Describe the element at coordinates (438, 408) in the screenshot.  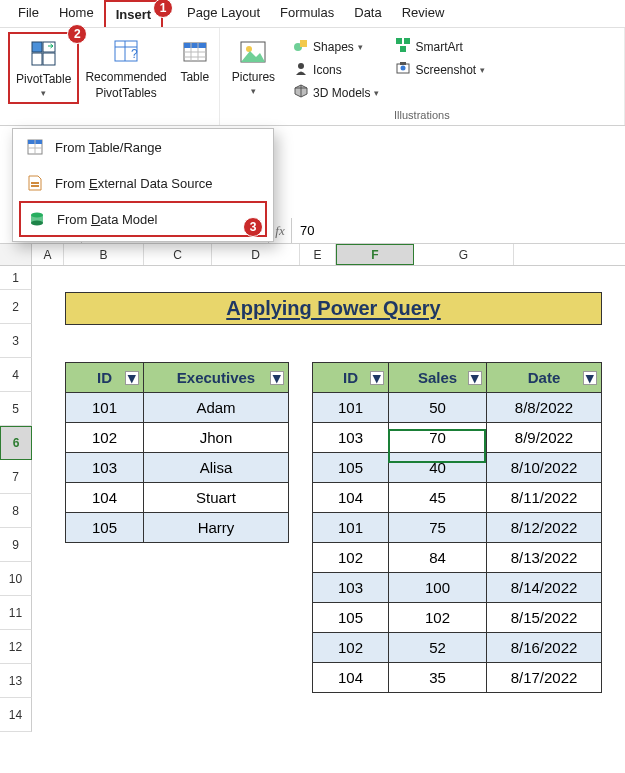
I see `table-cell: 50` at that location.